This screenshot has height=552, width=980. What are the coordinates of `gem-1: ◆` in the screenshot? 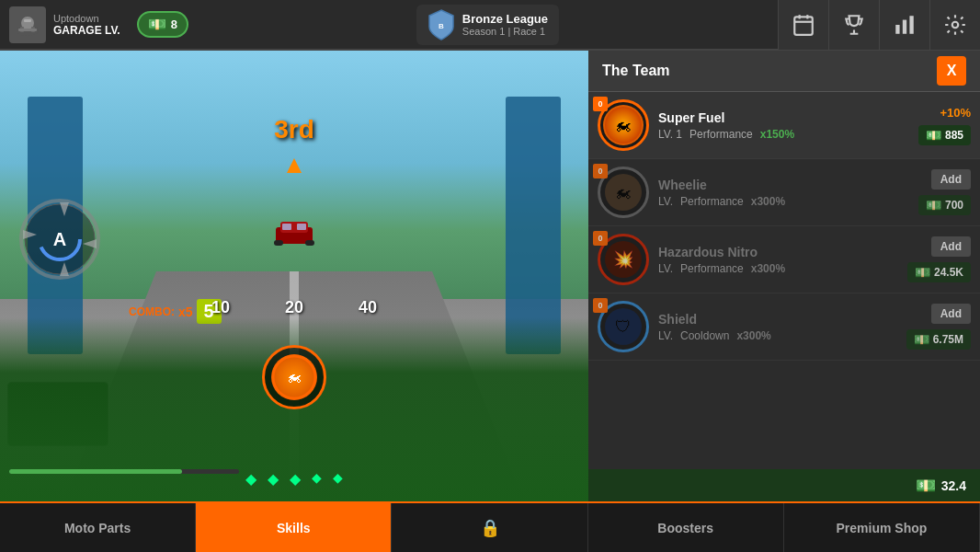 It's located at (251, 478).